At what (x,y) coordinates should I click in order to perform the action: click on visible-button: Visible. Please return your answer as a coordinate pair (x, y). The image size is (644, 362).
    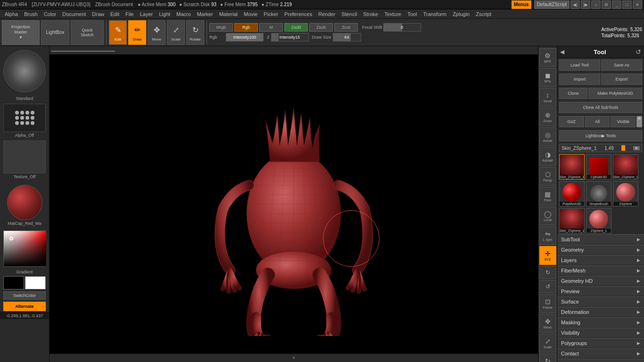
    Looking at the image, I should click on (623, 122).